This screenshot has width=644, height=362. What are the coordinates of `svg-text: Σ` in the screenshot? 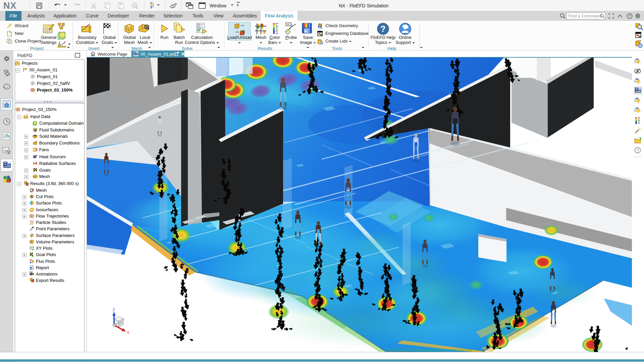 It's located at (31, 242).